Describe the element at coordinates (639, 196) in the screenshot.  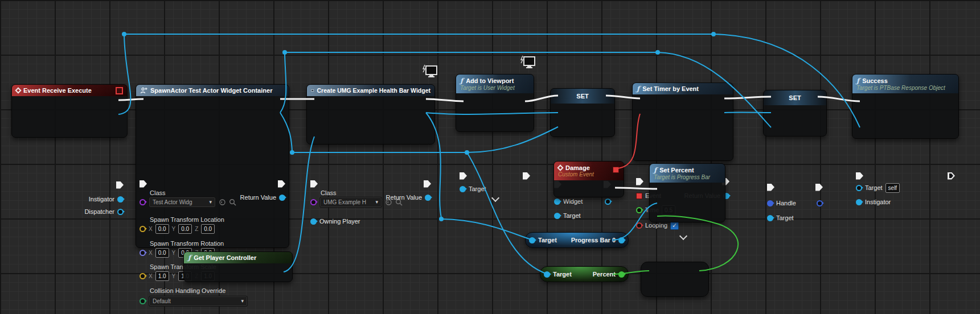
I see `event-delegate-pin` at that location.